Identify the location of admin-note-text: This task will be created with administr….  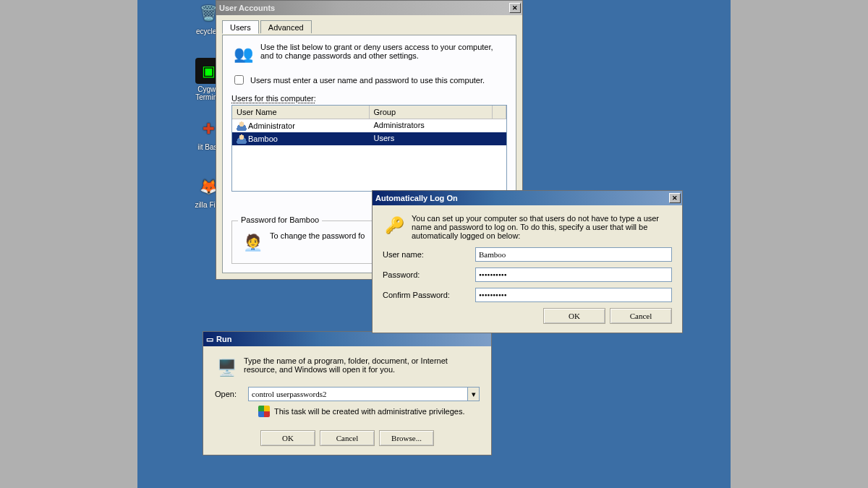
(370, 411).